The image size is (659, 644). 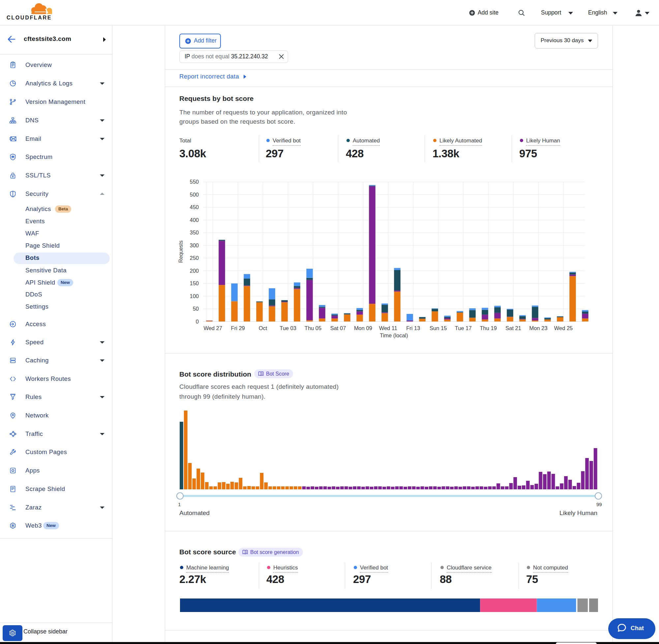 I want to click on svg-text: Wed 25, so click(x=564, y=328).